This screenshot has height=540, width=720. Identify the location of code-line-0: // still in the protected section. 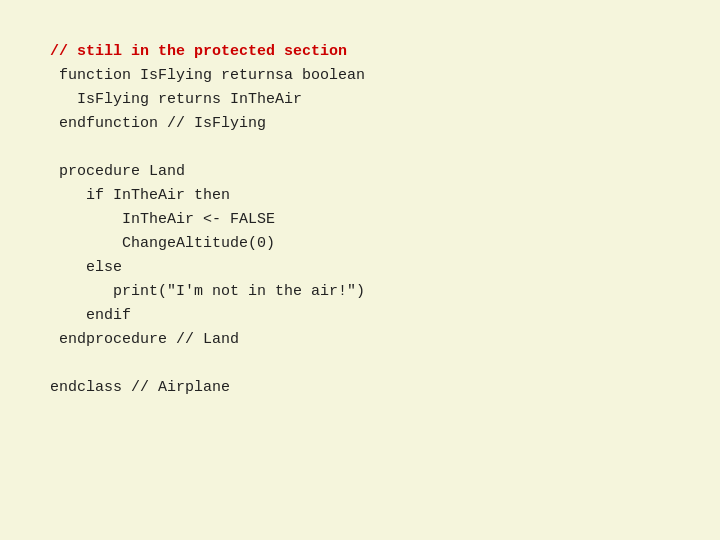
(198, 52).